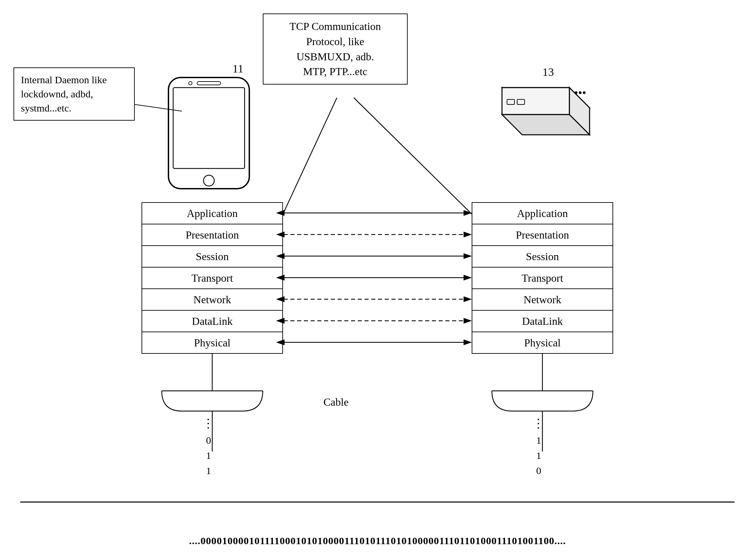 The width and height of the screenshot is (755, 560). Describe the element at coordinates (335, 57) in the screenshot. I see `callout-tcp-text3: USBMUXD, adb.` at that location.